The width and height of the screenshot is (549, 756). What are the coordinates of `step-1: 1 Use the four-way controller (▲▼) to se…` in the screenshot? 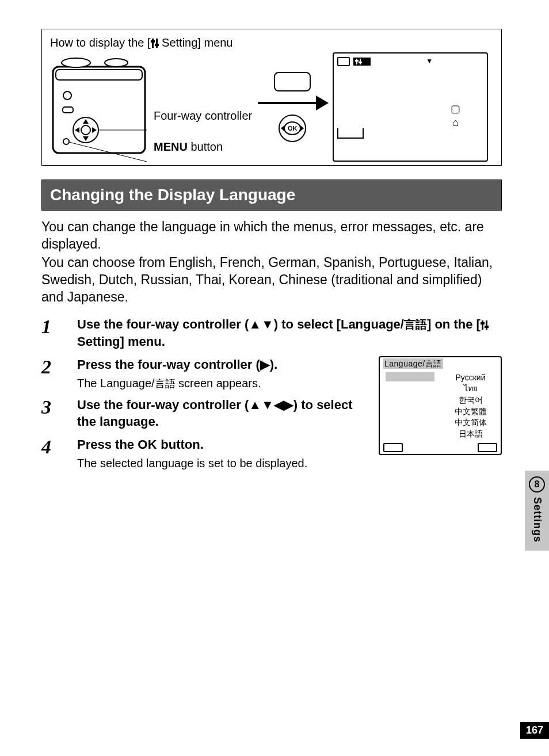 It's located at (272, 333).